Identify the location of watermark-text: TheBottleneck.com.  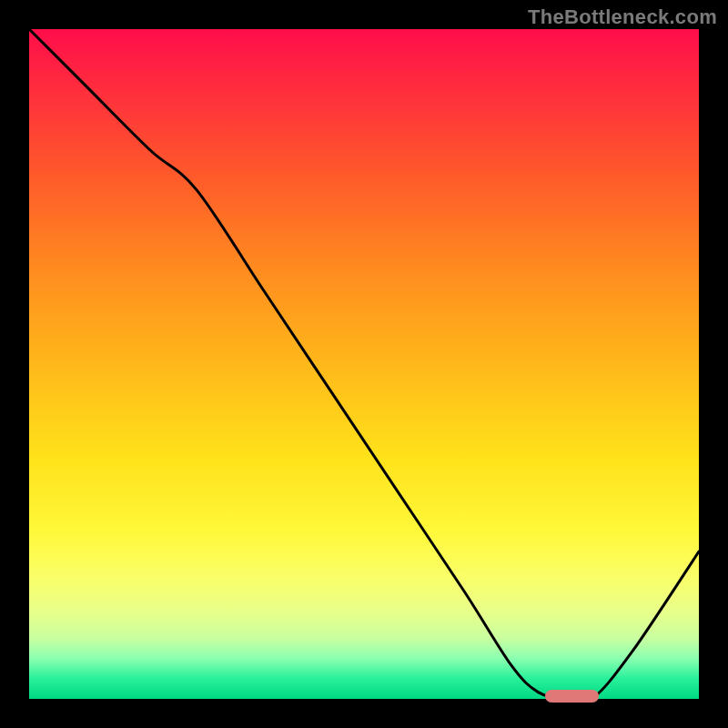
(622, 17).